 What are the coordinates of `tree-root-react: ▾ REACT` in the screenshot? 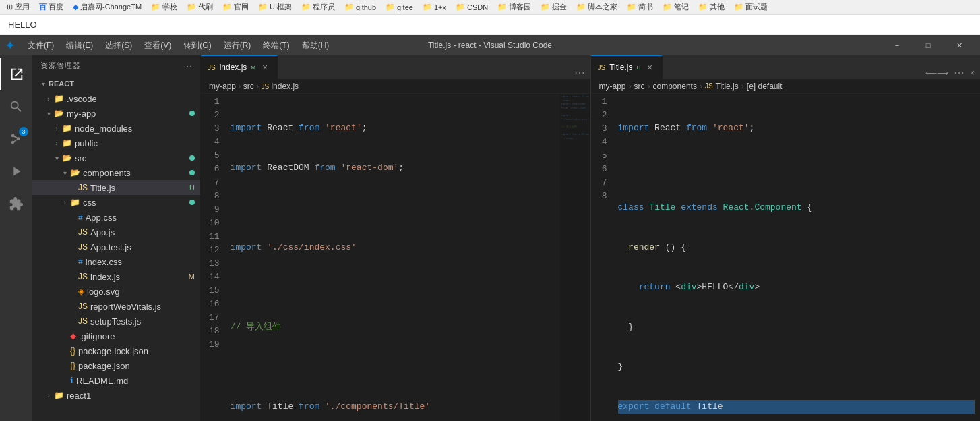 It's located at (116, 84).